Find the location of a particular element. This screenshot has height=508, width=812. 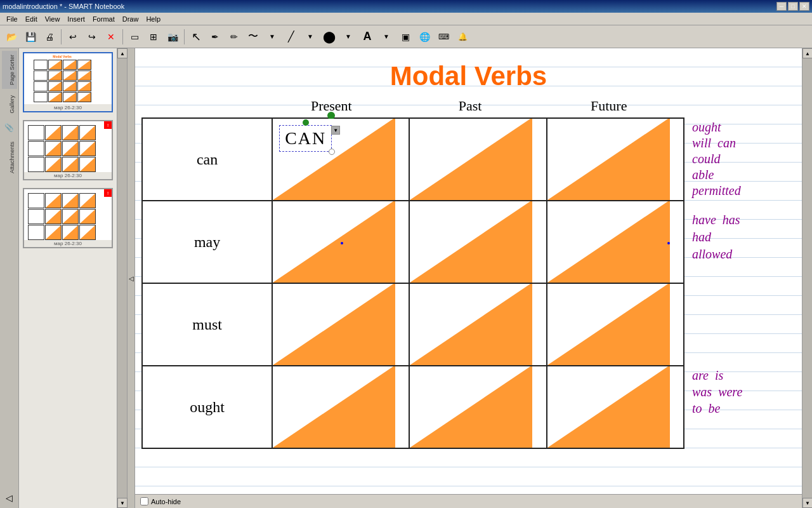

page-title: Modal Verbs is located at coordinates (468, 73).